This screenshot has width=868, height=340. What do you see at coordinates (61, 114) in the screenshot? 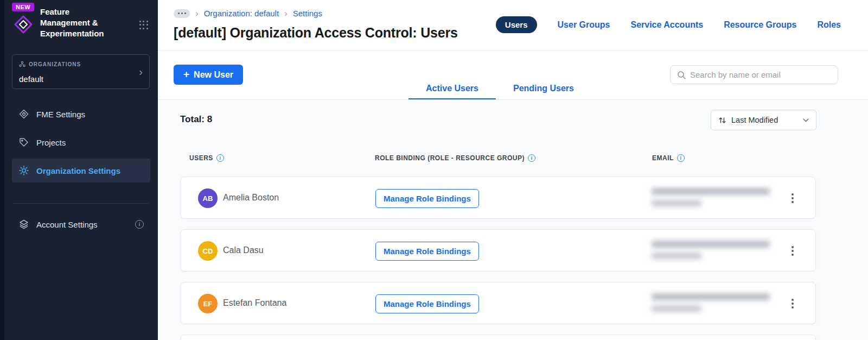
I see `sidebar-item-label: FME Settings` at bounding box center [61, 114].